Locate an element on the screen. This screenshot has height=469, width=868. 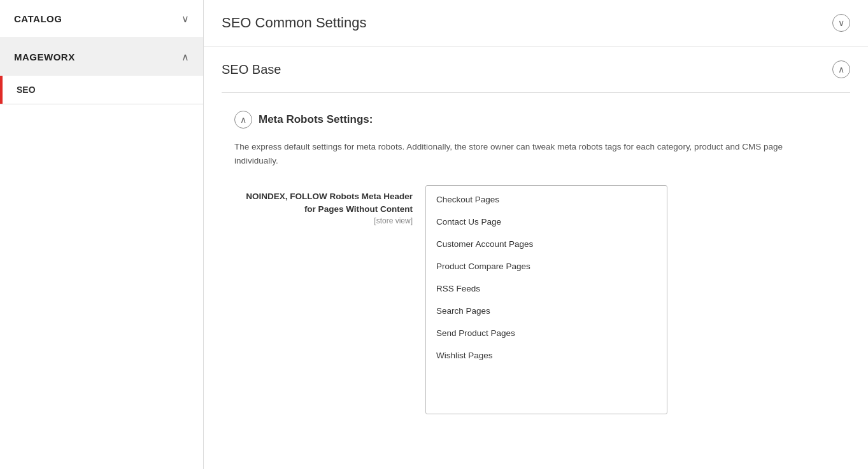
multiselect-option: Wishlist Pages is located at coordinates (546, 355).